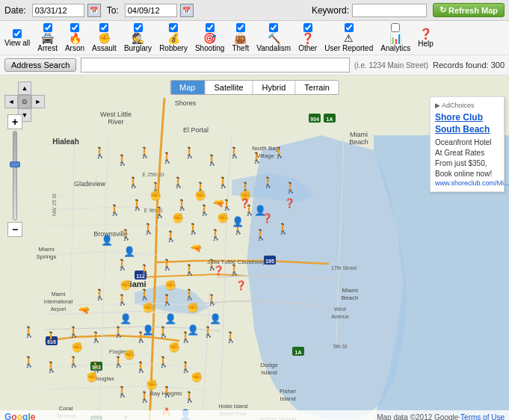 The image size is (509, 420). What do you see at coordinates (467, 124) in the screenshot?
I see `ad-title: Shore Club South Beach` at bounding box center [467, 124].